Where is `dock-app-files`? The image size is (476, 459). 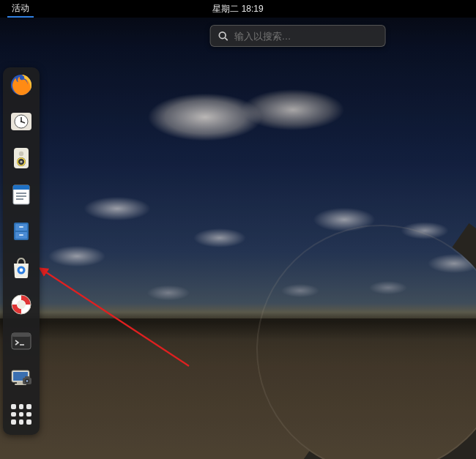 dock-app-files is located at coordinates (21, 231).